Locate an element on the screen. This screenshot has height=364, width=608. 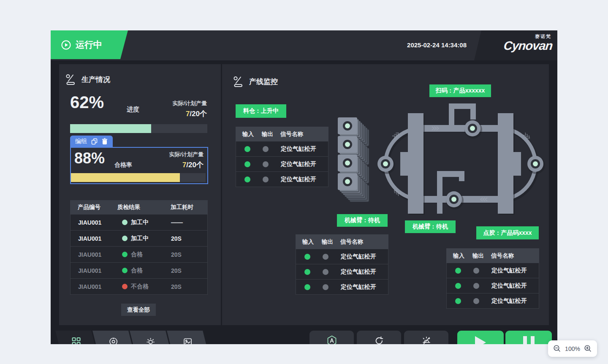
badge-scan: 扫码：产品xxxxxx is located at coordinates (460, 91).